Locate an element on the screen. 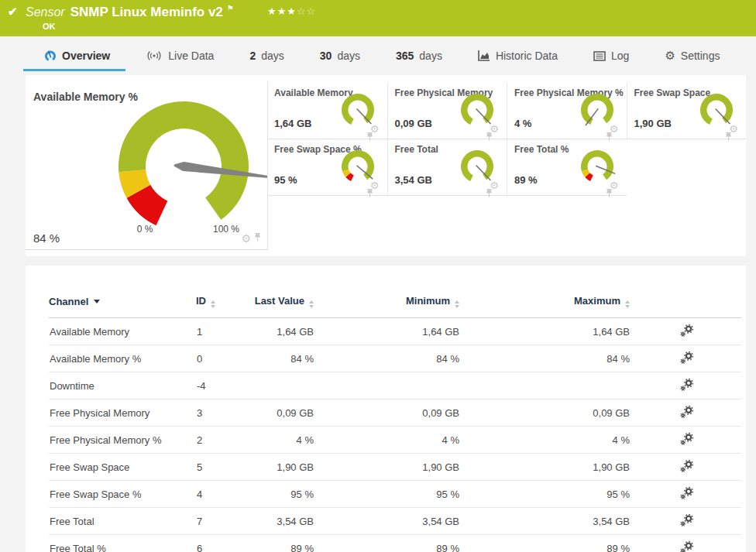  channel-name: Available Memory is located at coordinates (122, 331).